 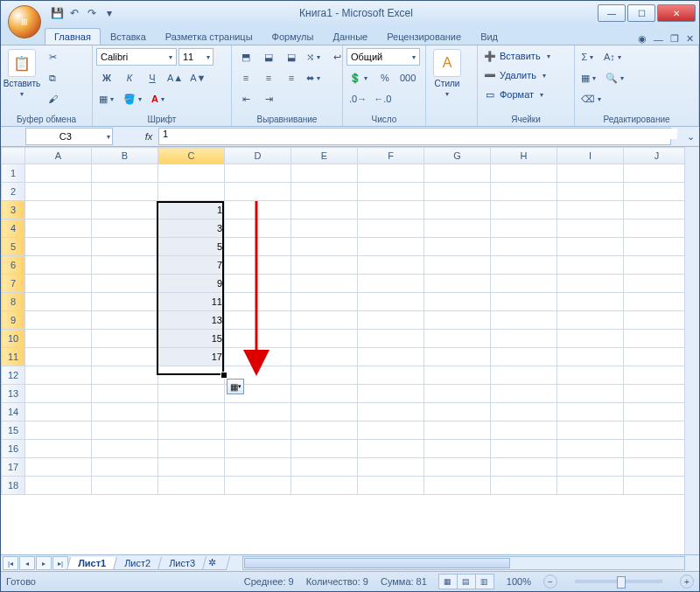 I want to click on zoom-out-button: −, so click(x=550, y=582).